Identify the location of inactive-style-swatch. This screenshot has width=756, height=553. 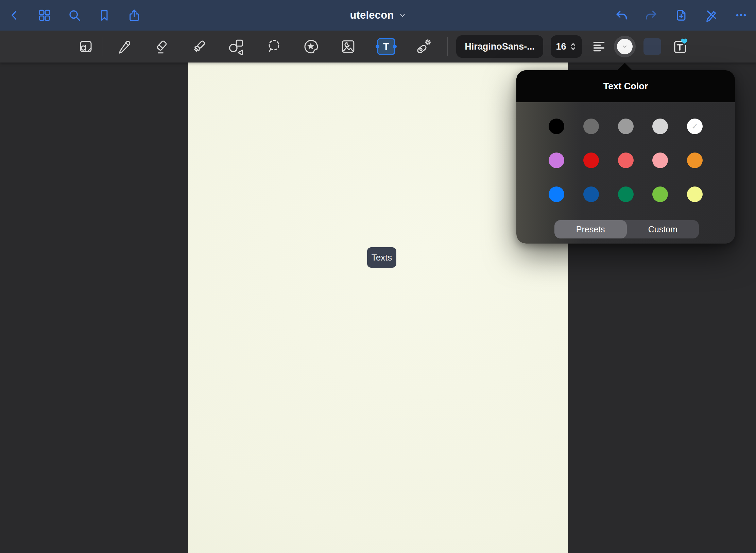
(652, 47).